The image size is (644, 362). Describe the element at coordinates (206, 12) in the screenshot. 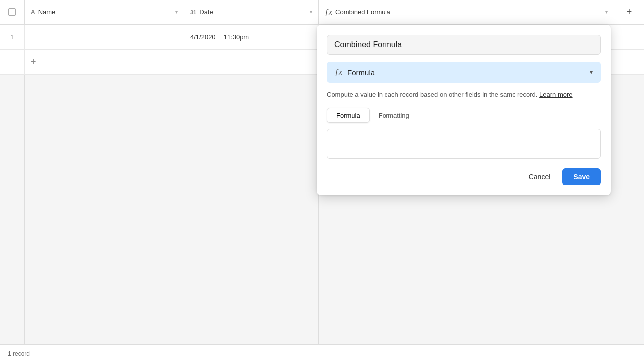

I see `date-col-label: Date` at that location.